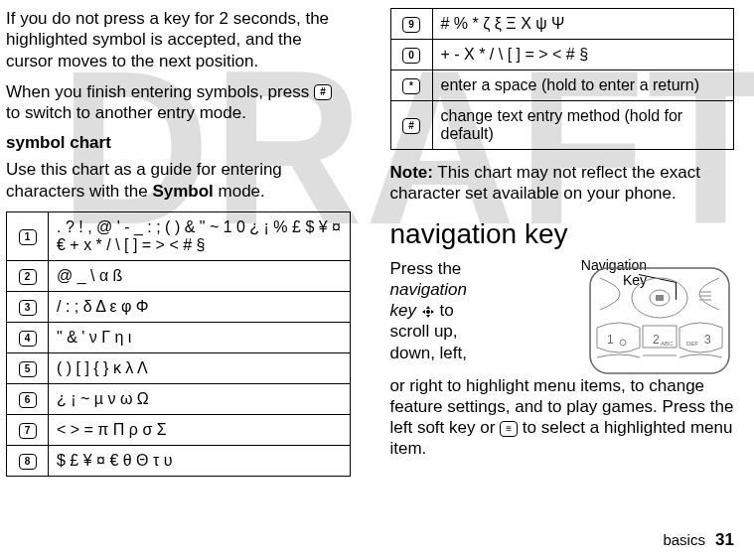 This screenshot has height=560, width=754. What do you see at coordinates (200, 338) in the screenshot?
I see `key-4-symbols: " & ' ν Γ η ι` at bounding box center [200, 338].